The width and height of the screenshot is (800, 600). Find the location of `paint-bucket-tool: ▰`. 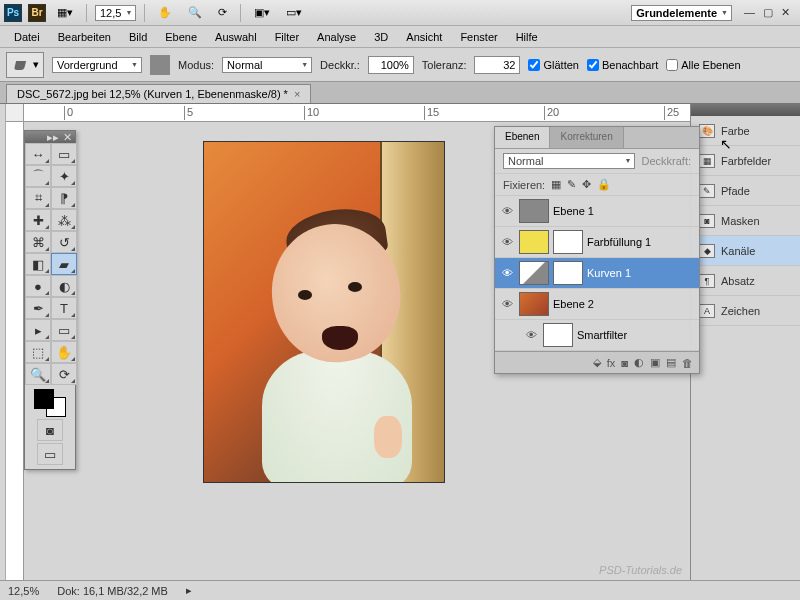

paint-bucket-tool: ▰ is located at coordinates (64, 264).